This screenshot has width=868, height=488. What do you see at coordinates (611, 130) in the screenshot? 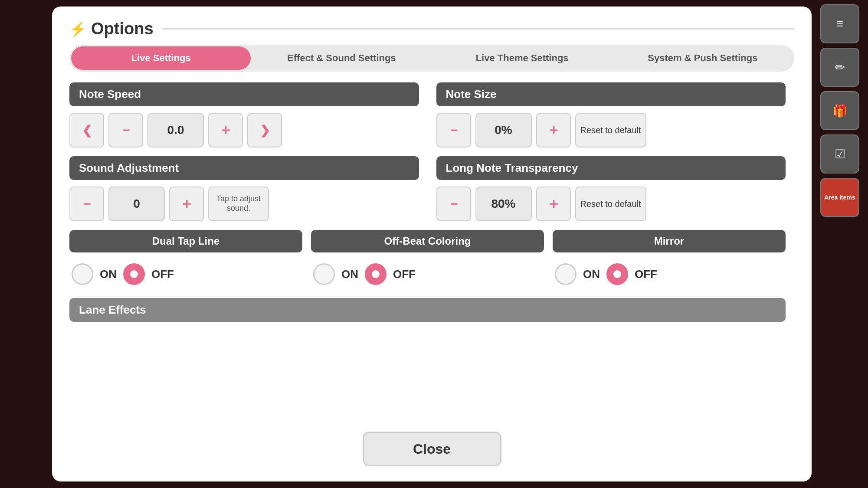
I see `note-size-controls: － 0% ＋ Reset to default` at bounding box center [611, 130].